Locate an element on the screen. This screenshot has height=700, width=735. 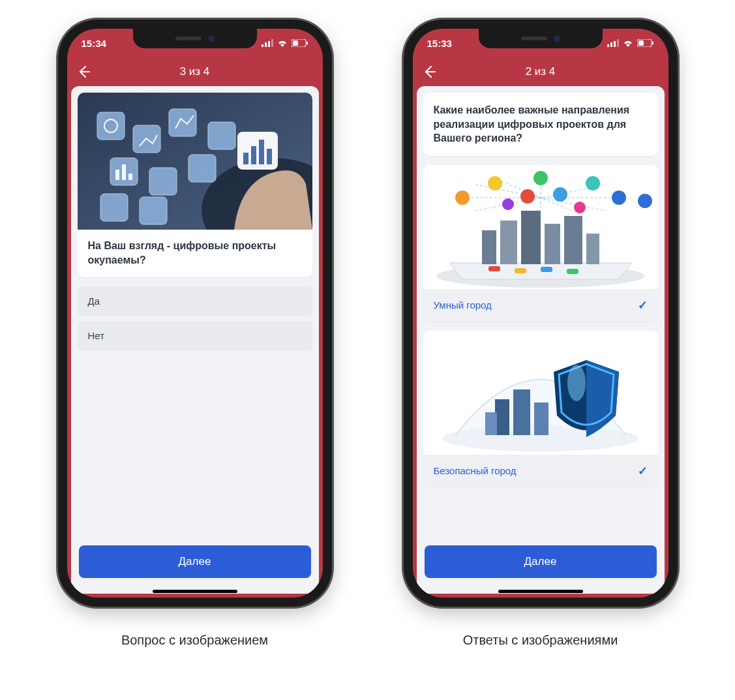
answer-label-row: Безопасный город ✓ is located at coordinates (541, 471).